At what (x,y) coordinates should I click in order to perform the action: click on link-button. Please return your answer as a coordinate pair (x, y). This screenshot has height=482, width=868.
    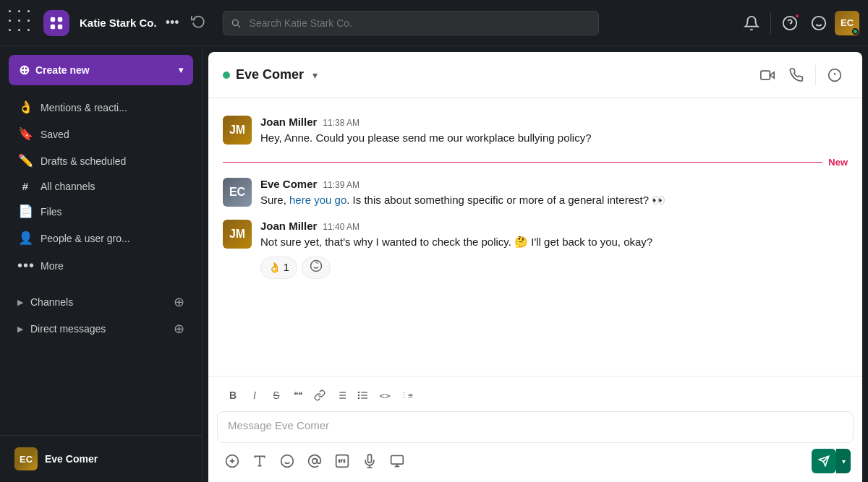
    Looking at the image, I should click on (320, 395).